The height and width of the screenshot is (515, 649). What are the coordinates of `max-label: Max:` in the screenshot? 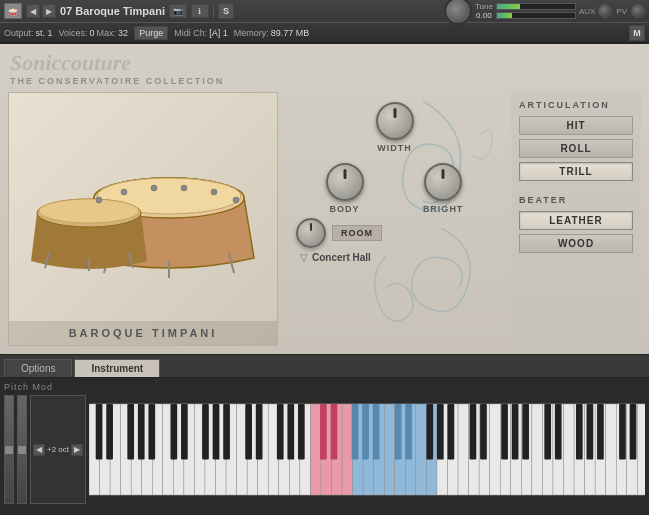 It's located at (107, 33).